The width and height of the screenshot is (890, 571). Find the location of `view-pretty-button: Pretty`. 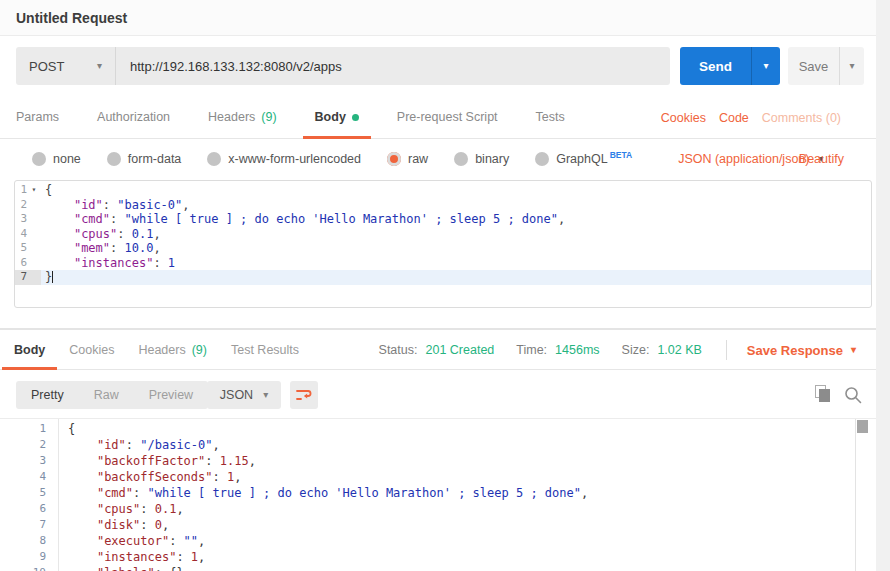

view-pretty-button: Pretty is located at coordinates (48, 395).